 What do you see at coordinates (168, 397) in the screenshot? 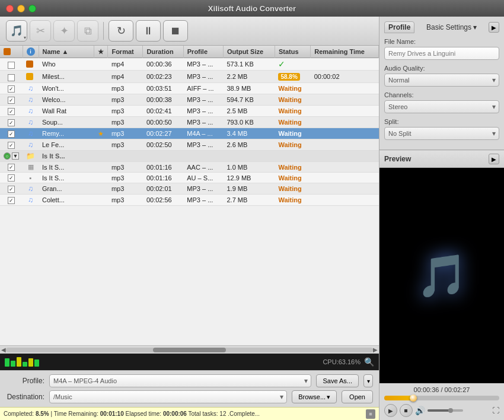
I see `destination-select: /Music` at bounding box center [168, 397].